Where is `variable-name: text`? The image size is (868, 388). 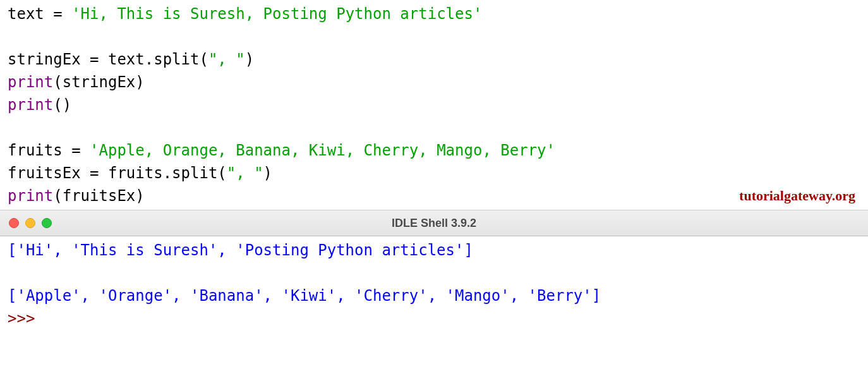 variable-name: text is located at coordinates (26, 14).